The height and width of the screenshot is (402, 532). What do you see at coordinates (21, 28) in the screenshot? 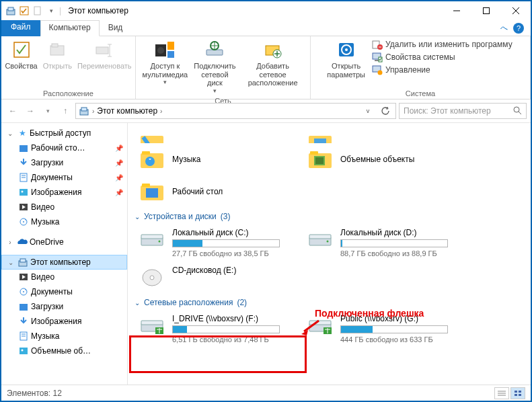
I see `tab-file: Файл` at bounding box center [21, 28].